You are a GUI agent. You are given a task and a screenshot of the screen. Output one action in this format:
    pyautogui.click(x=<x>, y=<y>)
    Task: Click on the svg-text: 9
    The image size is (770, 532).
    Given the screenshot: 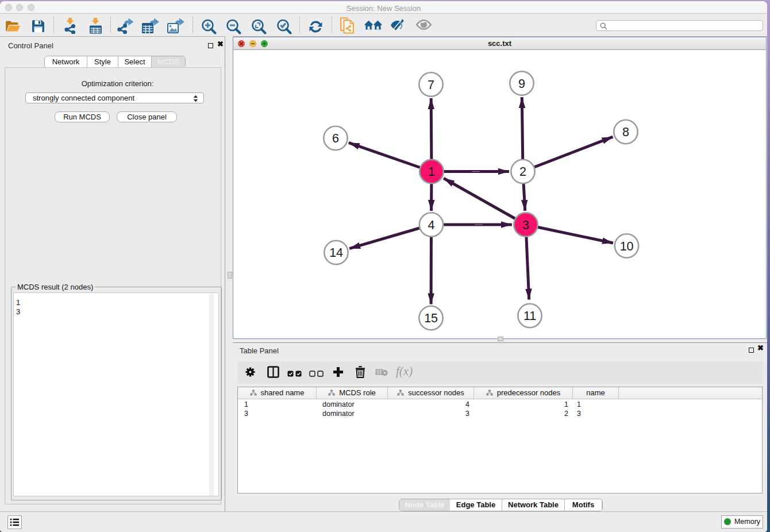 What is the action you would take?
    pyautogui.click(x=522, y=84)
    